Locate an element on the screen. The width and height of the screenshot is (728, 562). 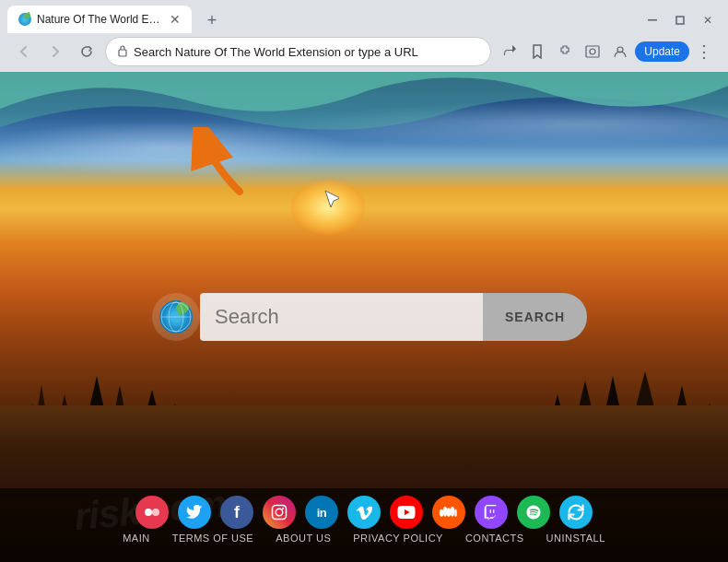
search-widget: SEARCH is located at coordinates (364, 317).